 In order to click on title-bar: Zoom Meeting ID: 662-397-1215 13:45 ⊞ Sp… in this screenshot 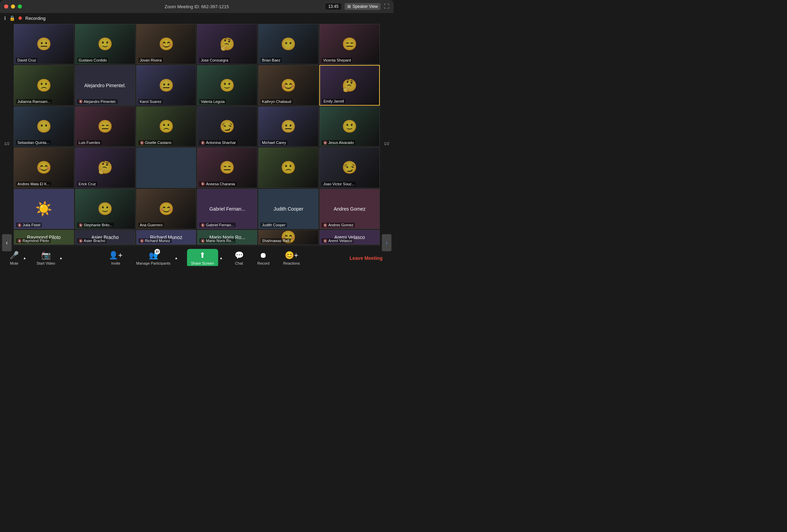, I will do `click(197, 6)`.